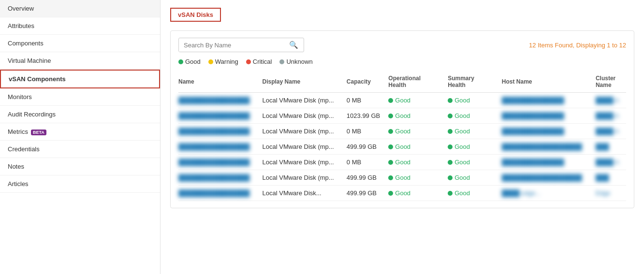 The image size is (644, 274). I want to click on sidebar-item-components: Components, so click(80, 43).